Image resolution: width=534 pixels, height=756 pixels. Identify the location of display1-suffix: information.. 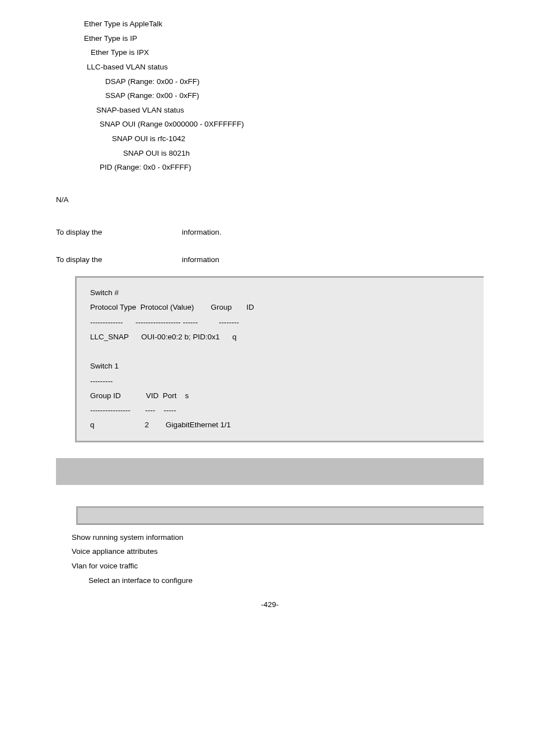
(202, 232).